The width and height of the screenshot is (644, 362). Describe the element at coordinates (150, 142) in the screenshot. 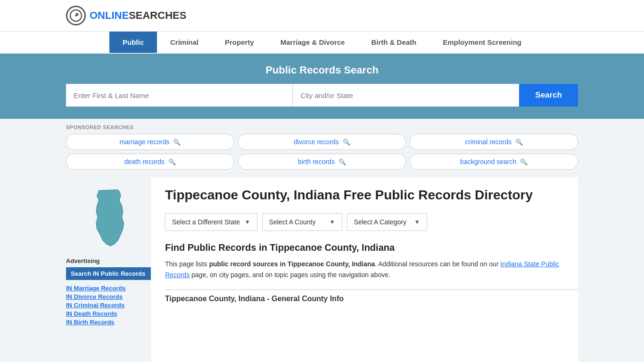

I see `tag-marriage-records: marriage records 🔍` at that location.